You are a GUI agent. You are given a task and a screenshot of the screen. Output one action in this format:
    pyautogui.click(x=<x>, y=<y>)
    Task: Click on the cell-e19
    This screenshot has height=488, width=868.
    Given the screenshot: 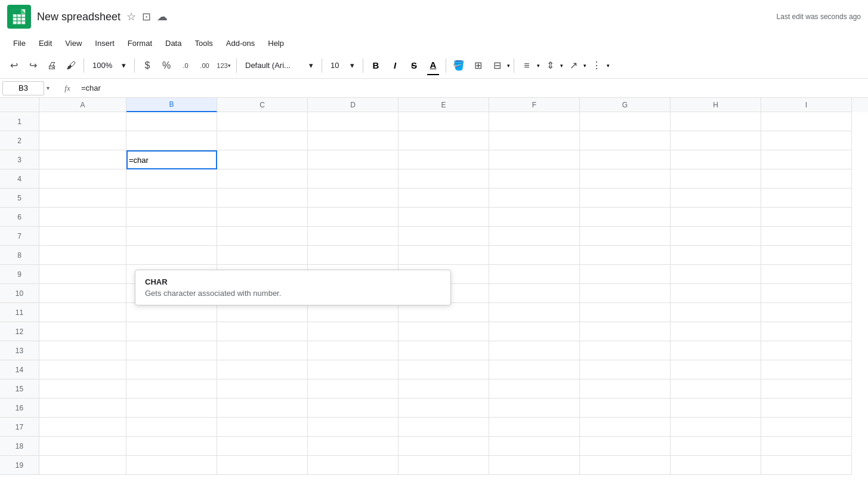 What is the action you would take?
    pyautogui.click(x=444, y=465)
    